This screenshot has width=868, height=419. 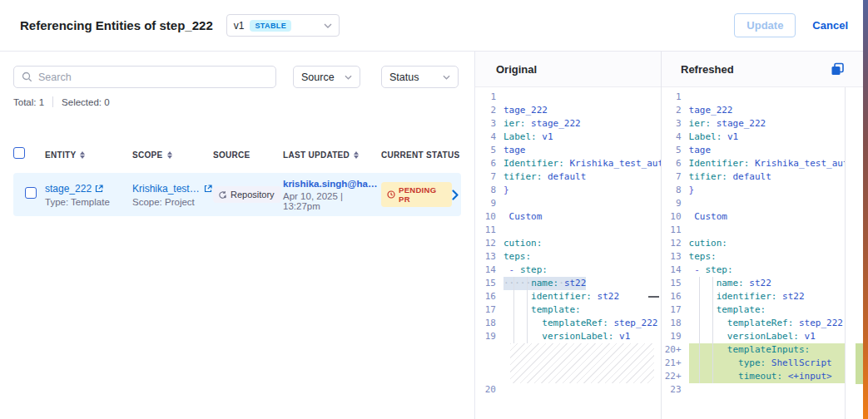 I want to click on clock-icon, so click(x=391, y=195).